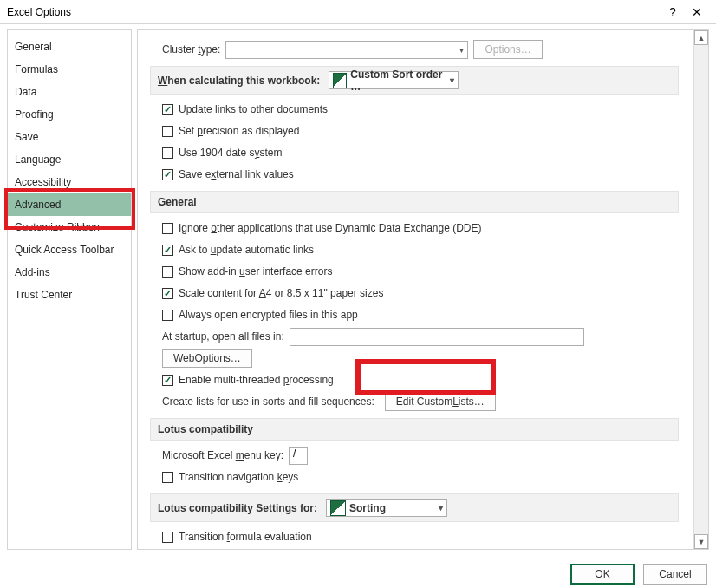 This screenshot has width=716, height=588. What do you see at coordinates (69, 227) in the screenshot?
I see `sidebar-item-customize-ribbon: Customize Ribbon` at bounding box center [69, 227].